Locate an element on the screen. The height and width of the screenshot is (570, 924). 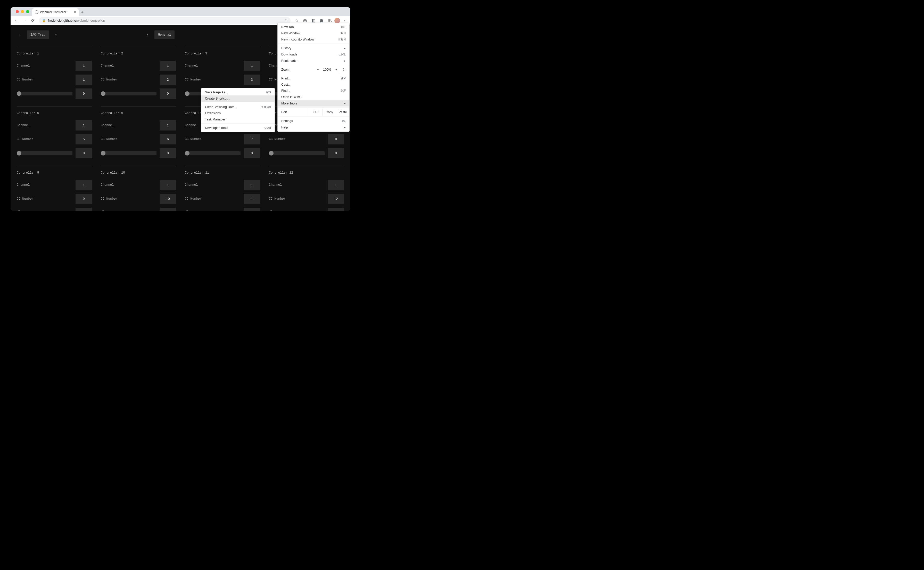
submenu-create-shortcut: Create Shortcut... is located at coordinates (238, 99).